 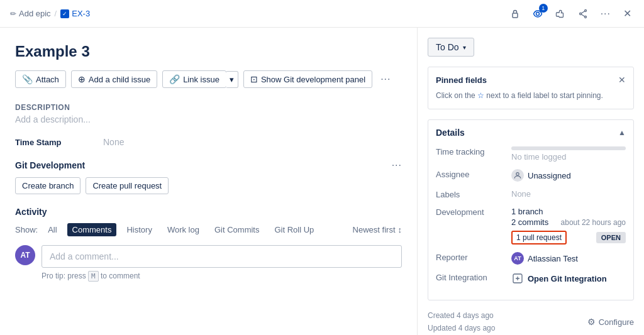 I want to click on development-label: Development, so click(x=474, y=212).